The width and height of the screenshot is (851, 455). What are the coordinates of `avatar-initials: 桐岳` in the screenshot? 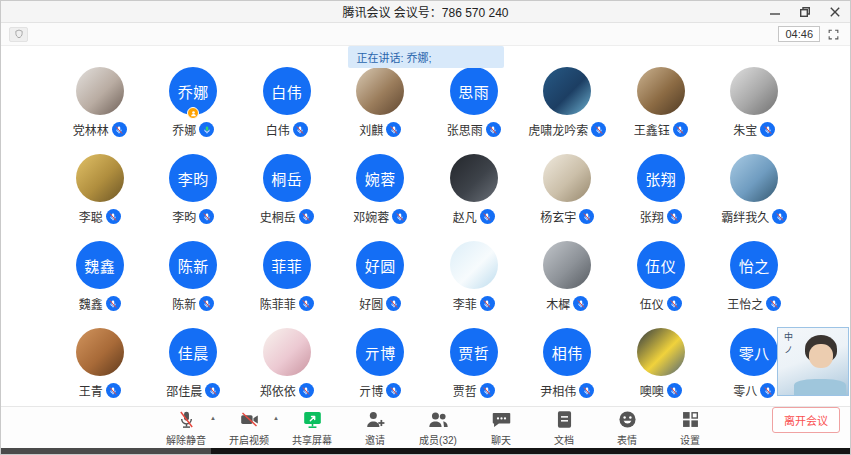 It's located at (286, 178).